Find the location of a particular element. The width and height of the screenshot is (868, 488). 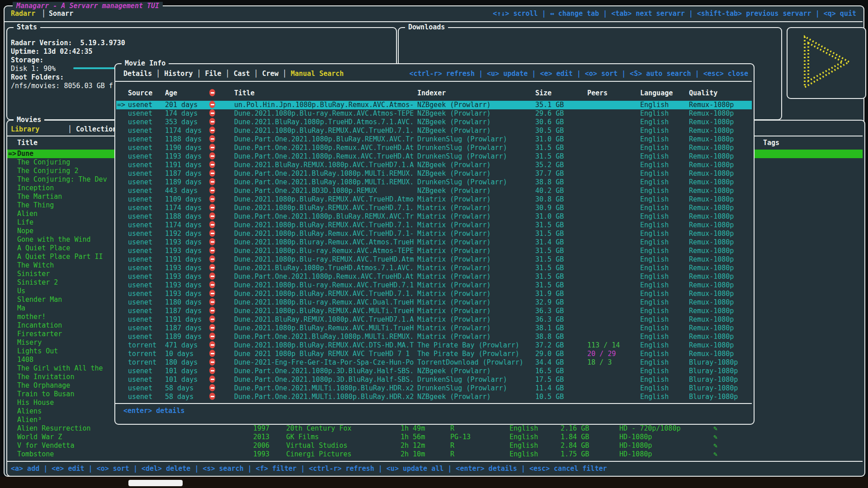

servarr-tab-sonarr: Sonarr is located at coordinates (61, 14).